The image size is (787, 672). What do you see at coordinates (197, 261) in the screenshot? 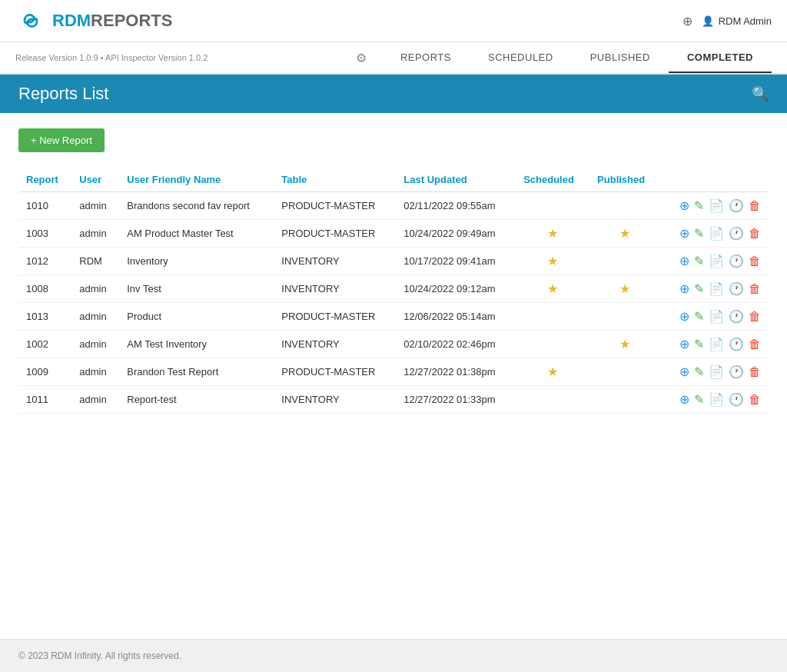
I see `cell-friendly-name: Inventory` at bounding box center [197, 261].